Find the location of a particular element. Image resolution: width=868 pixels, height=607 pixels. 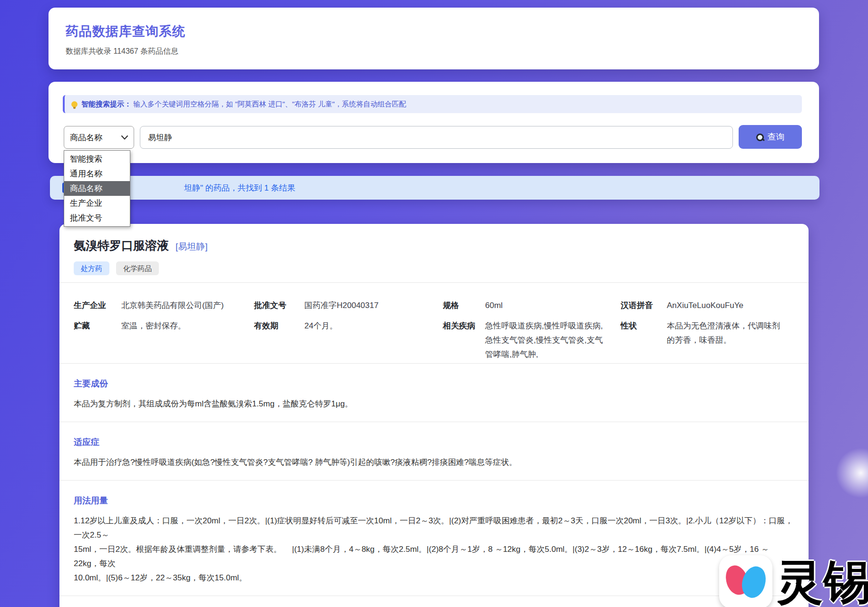

info-label-specification: 规格 is located at coordinates (464, 306).